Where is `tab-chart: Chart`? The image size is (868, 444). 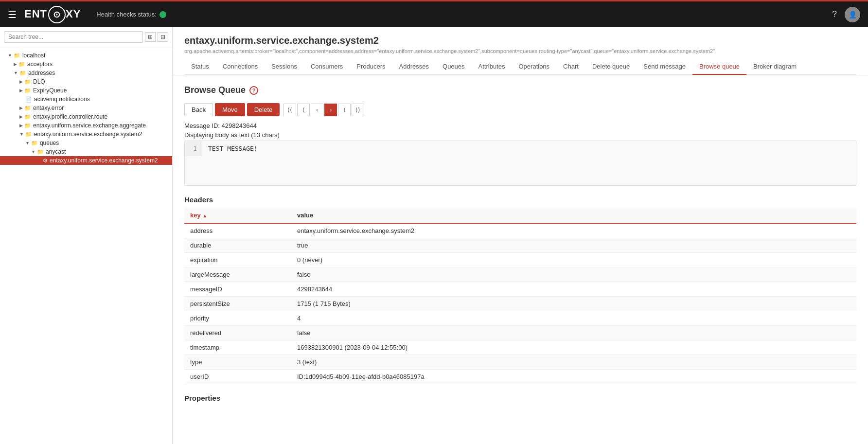
tab-chart: Chart is located at coordinates (571, 67).